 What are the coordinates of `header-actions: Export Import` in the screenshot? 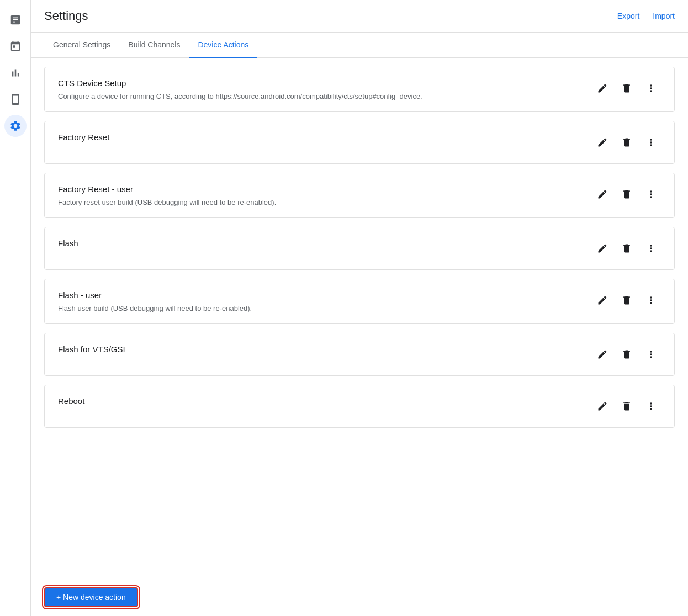 It's located at (646, 16).